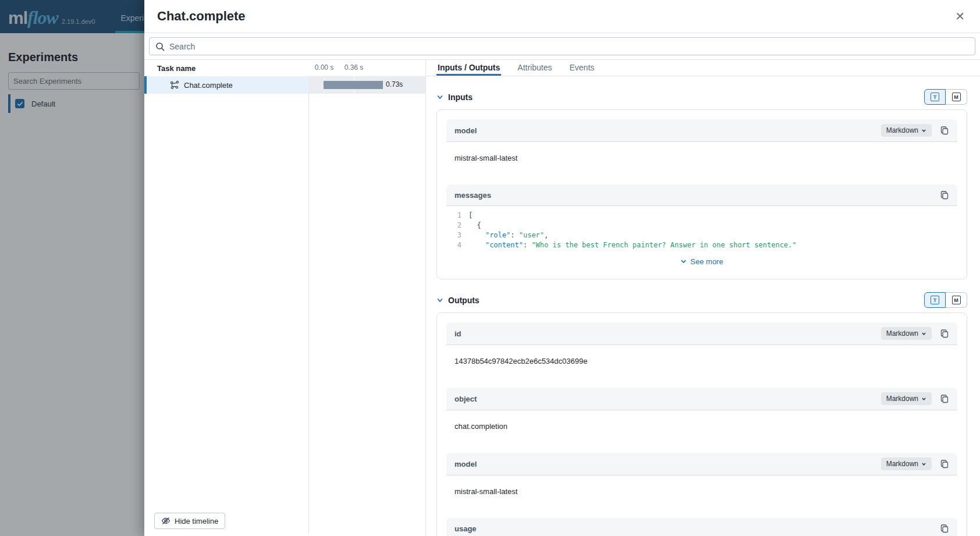  What do you see at coordinates (562, 47) in the screenshot?
I see `drawer-search-box` at bounding box center [562, 47].